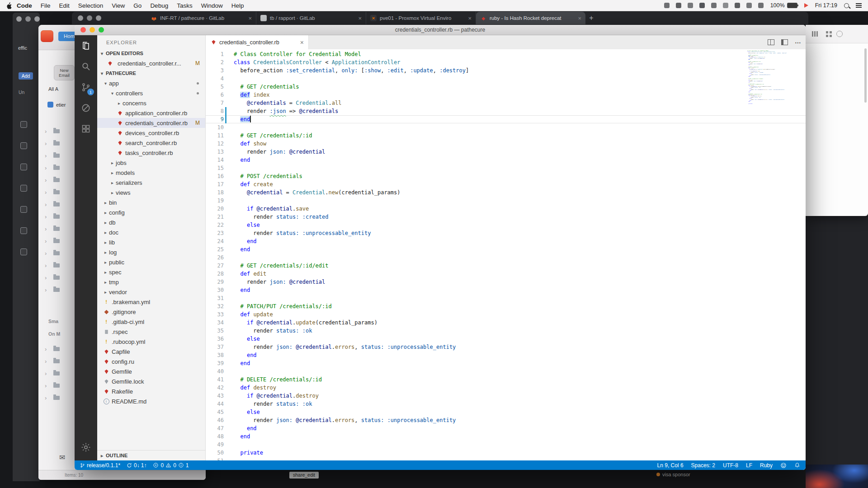  What do you see at coordinates (87, 18) in the screenshot?
I see `browser-window-controls` at bounding box center [87, 18].